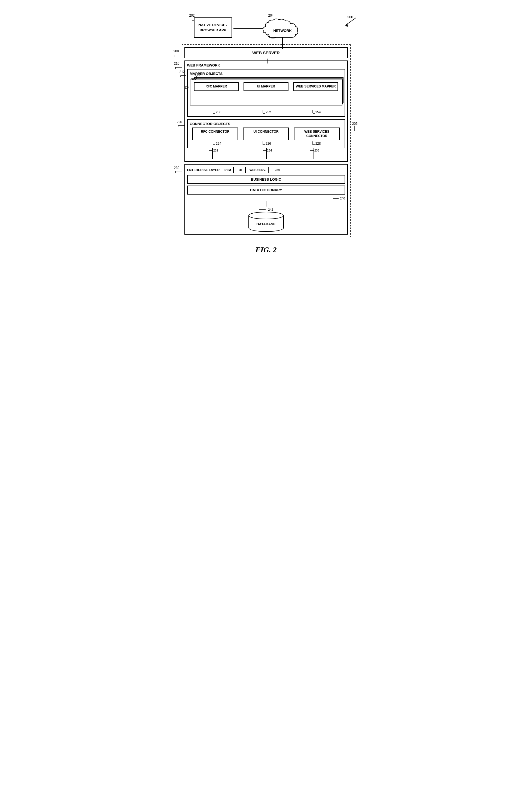  What do you see at coordinates (277, 170) in the screenshot?
I see `ref-238: 238` at bounding box center [277, 170].